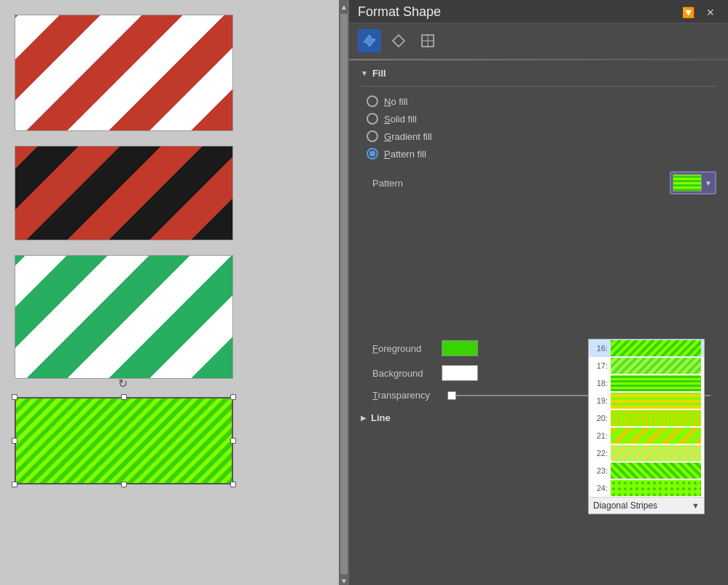  What do you see at coordinates (656, 366) in the screenshot?
I see `item-17-pattern` at bounding box center [656, 366].